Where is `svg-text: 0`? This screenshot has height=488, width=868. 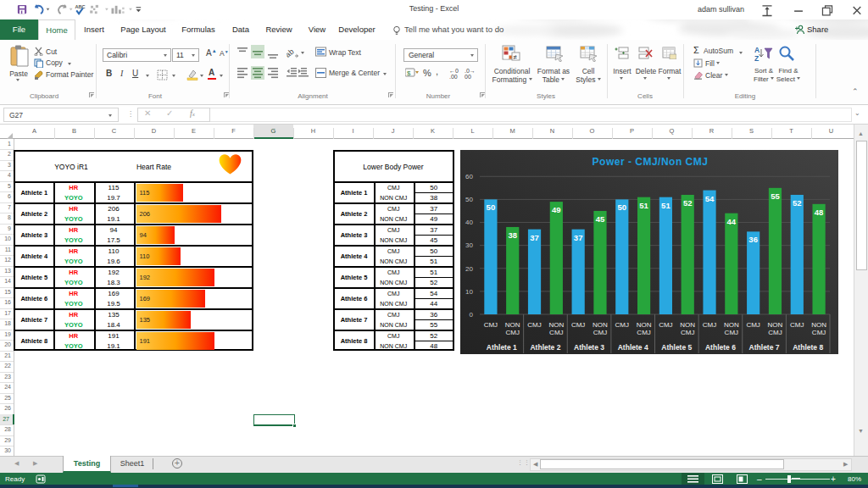 svg-text: 0 is located at coordinates (471, 313).